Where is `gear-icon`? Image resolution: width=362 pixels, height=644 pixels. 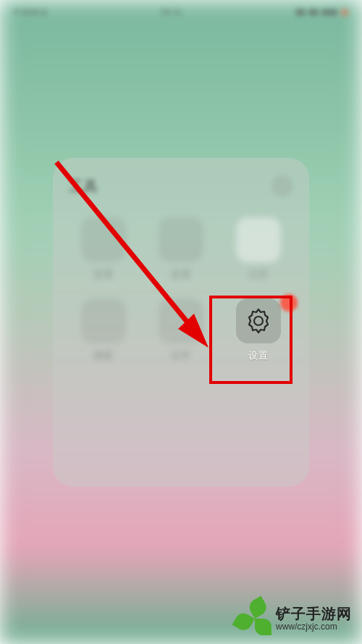
gear-icon is located at coordinates (258, 321).